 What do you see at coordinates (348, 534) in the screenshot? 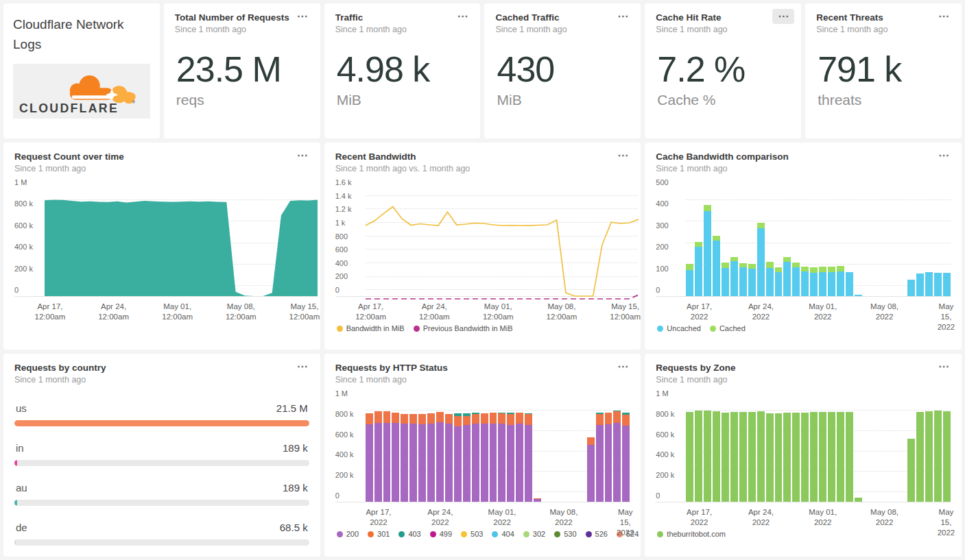
I see `legend-item: 200` at bounding box center [348, 534].